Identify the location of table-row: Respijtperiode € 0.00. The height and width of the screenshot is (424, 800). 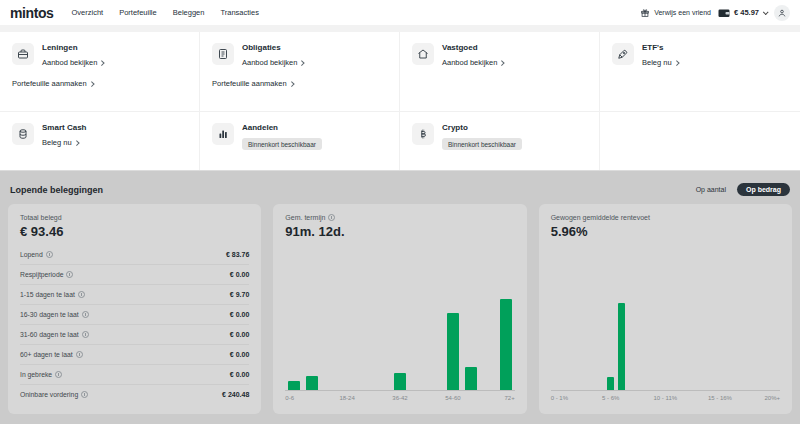
(134, 274).